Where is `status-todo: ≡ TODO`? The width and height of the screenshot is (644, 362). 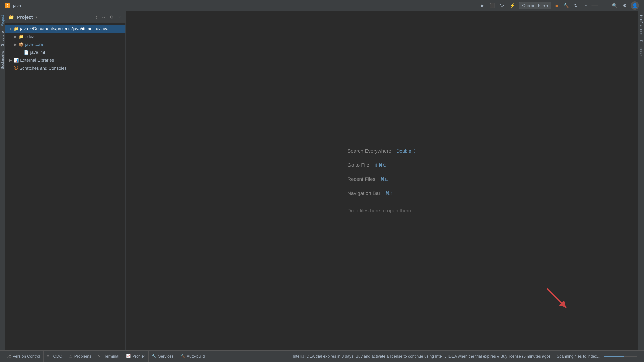
status-todo: ≡ TODO is located at coordinates (55, 356).